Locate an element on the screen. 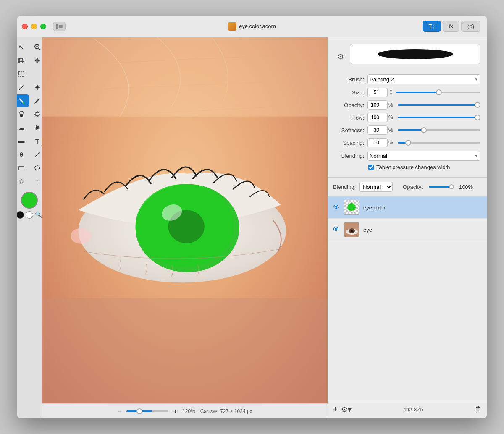 Image resolution: width=504 pixels, height=434 pixels. spacing-label: Spacing: is located at coordinates (349, 143).